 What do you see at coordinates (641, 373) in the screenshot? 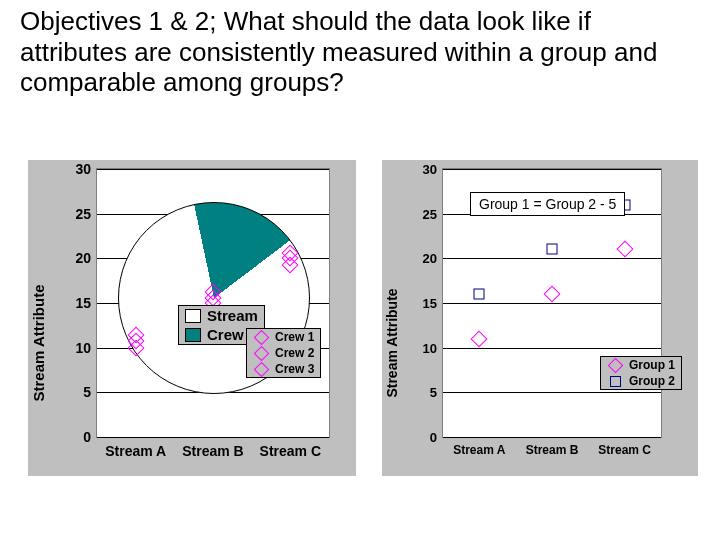
I see `group-legend: Group 1 Group 2` at bounding box center [641, 373].